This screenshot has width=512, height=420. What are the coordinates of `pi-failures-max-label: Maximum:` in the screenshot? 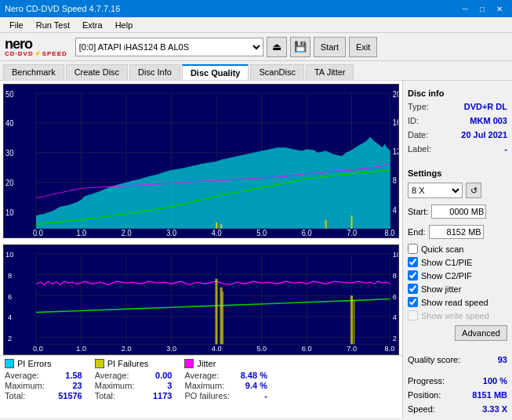 It's located at (114, 386).